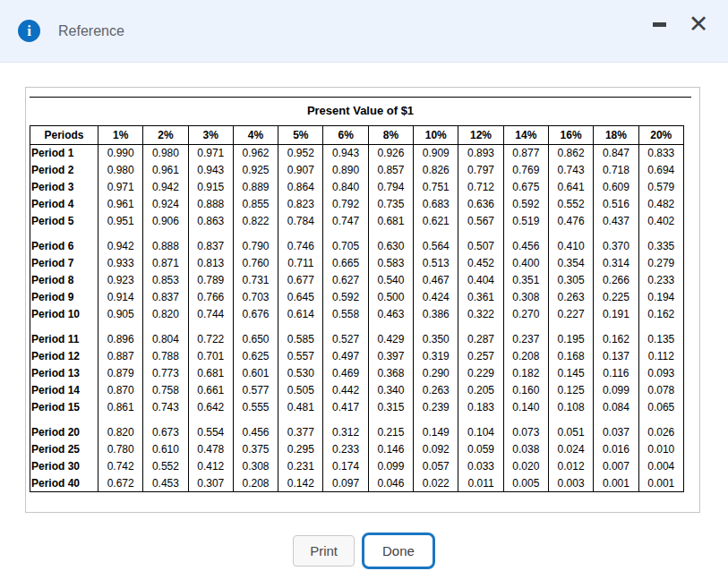 This screenshot has width=728, height=588. What do you see at coordinates (64, 374) in the screenshot?
I see `period-label: Period 13` at bounding box center [64, 374].